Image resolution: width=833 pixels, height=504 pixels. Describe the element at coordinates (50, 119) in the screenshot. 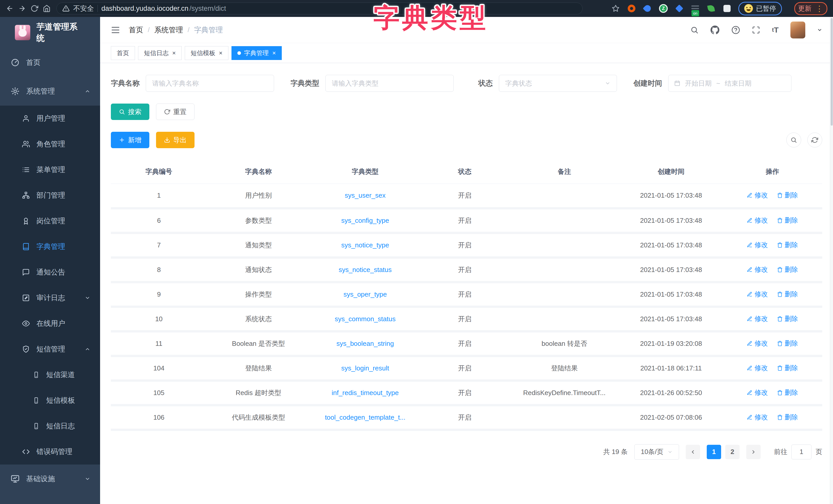

I see `sidebar-item-用户管理: 用户管理` at that location.